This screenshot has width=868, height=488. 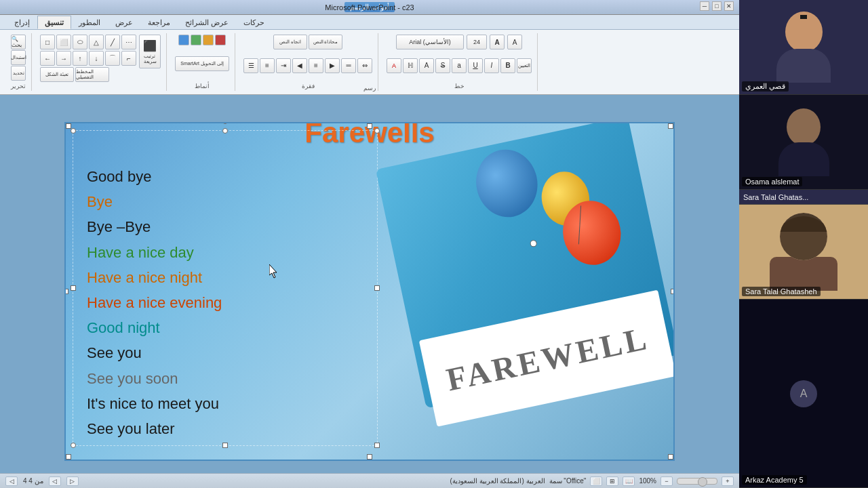 What do you see at coordinates (113, 58) in the screenshot?
I see `connector: ⌒` at bounding box center [113, 58].